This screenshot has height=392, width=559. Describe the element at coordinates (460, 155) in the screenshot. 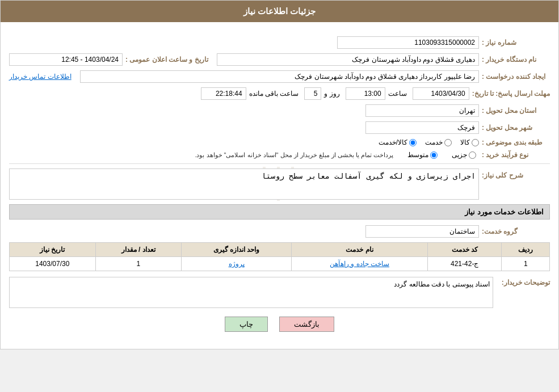

I see `process-jozei-label: جزیی` at that location.